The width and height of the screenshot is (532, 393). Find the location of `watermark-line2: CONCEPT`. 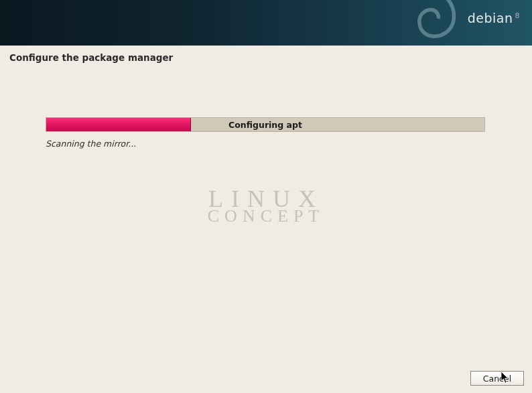

watermark-line2: CONCEPT is located at coordinates (266, 217).